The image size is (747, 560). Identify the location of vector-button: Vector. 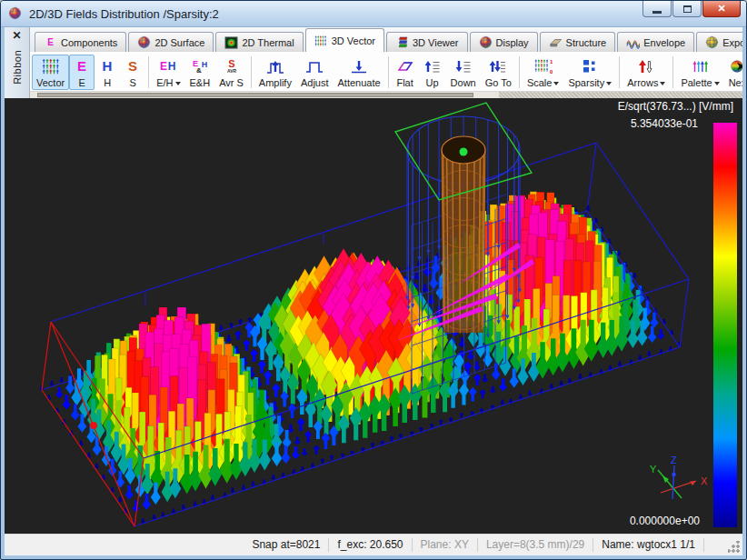
(51, 73).